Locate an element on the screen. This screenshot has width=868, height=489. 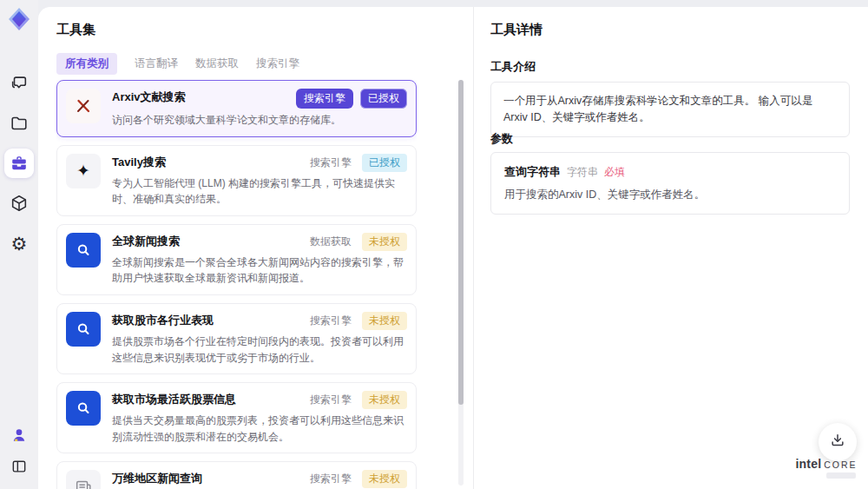
sidebar: ⚙︎ is located at coordinates (19, 245).